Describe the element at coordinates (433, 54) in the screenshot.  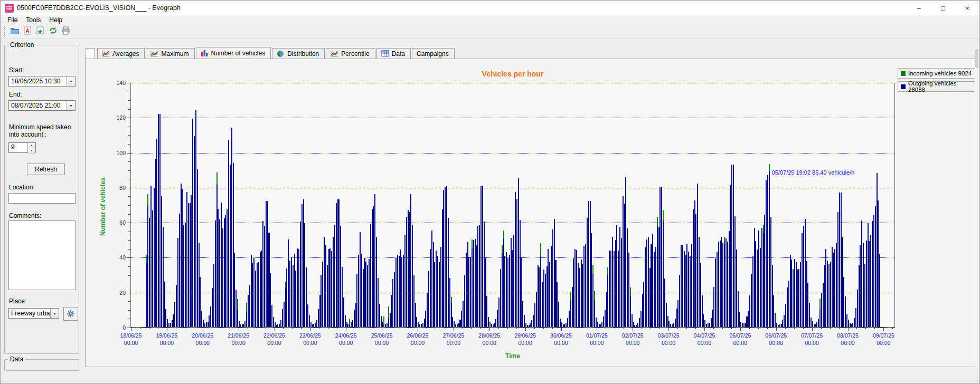
I see `tab-label: Campaigns` at that location.